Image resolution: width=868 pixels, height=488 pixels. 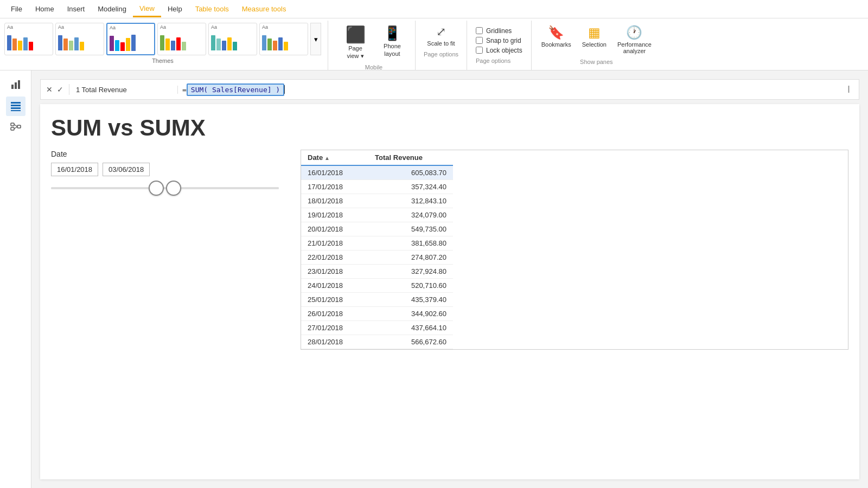 What do you see at coordinates (411, 172) in the screenshot?
I see `revenue-cell: 605,083.70` at bounding box center [411, 172].